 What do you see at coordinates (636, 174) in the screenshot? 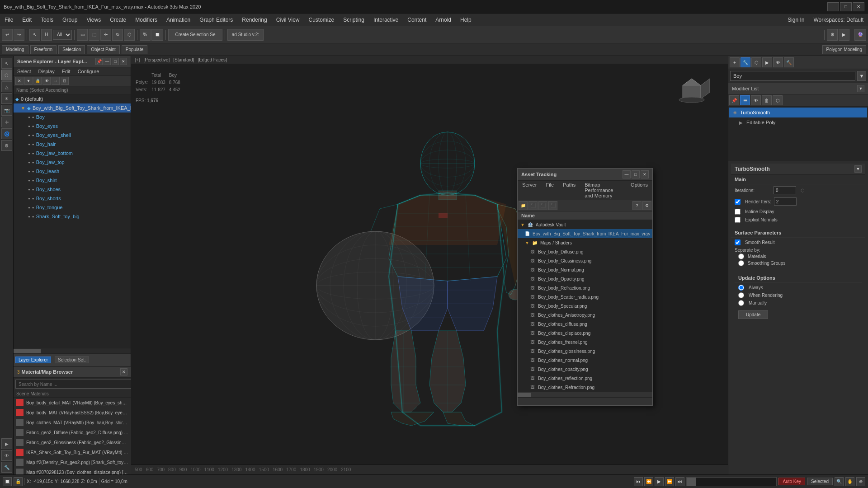
I see `at-max-btn: □` at bounding box center [636, 174].